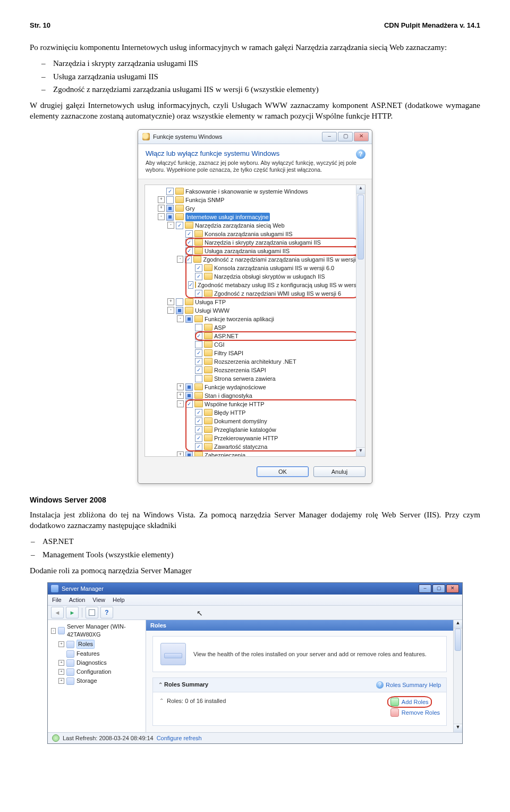 The width and height of the screenshot is (510, 812). What do you see at coordinates (225, 454) in the screenshot?
I see `tree-item: Zabezpieczenia` at bounding box center [225, 454].